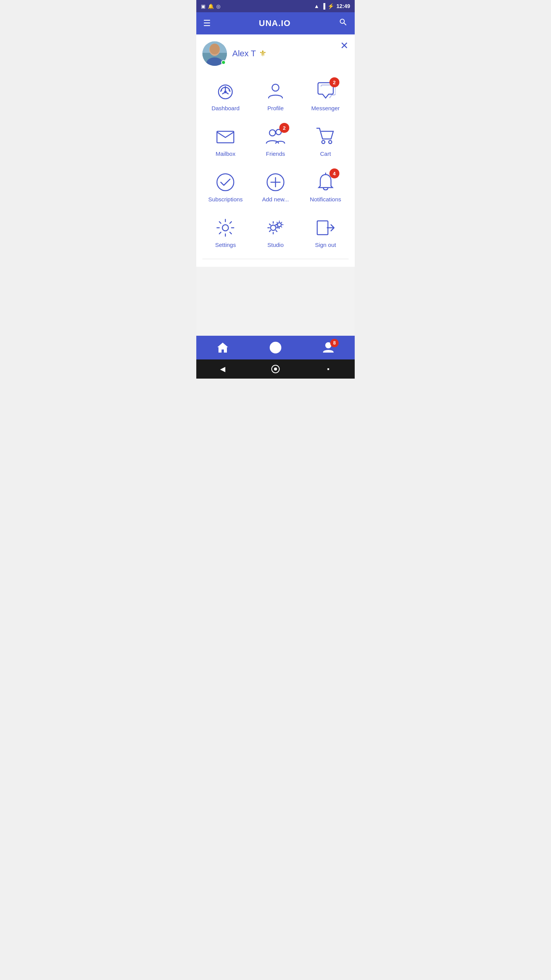  I want to click on fleur-de-lis-icon: ⚜, so click(263, 54).